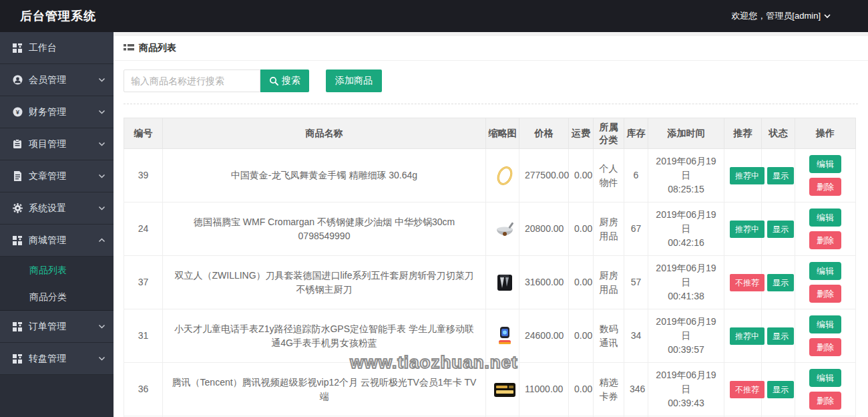 This screenshot has height=417, width=868. Describe the element at coordinates (17, 112) in the screenshot. I see `finance-icon: ¥` at that location.